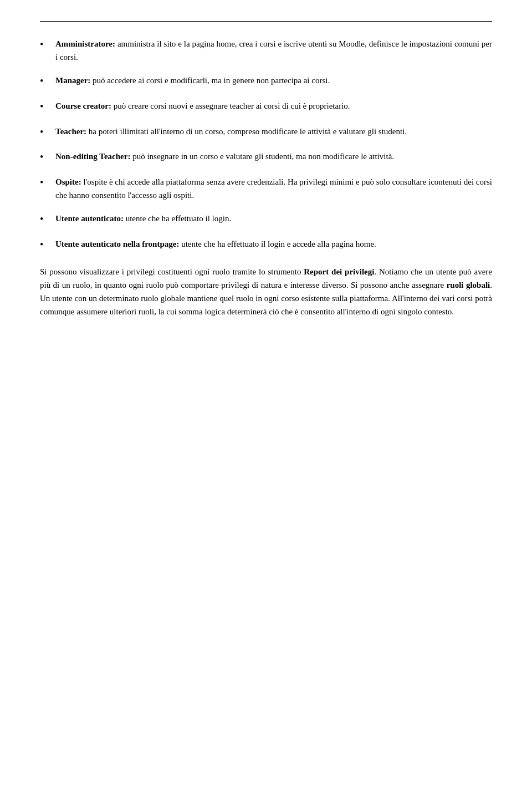 This screenshot has width=532, height=789. I want to click on bullet-content: Teacher: ha poteri illimitati all'intern…, so click(274, 131).